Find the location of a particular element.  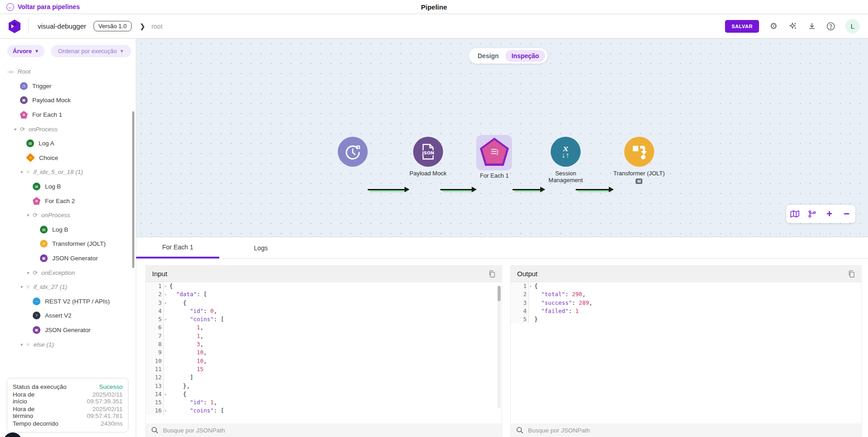

line-number: 15 is located at coordinates (155, 402).